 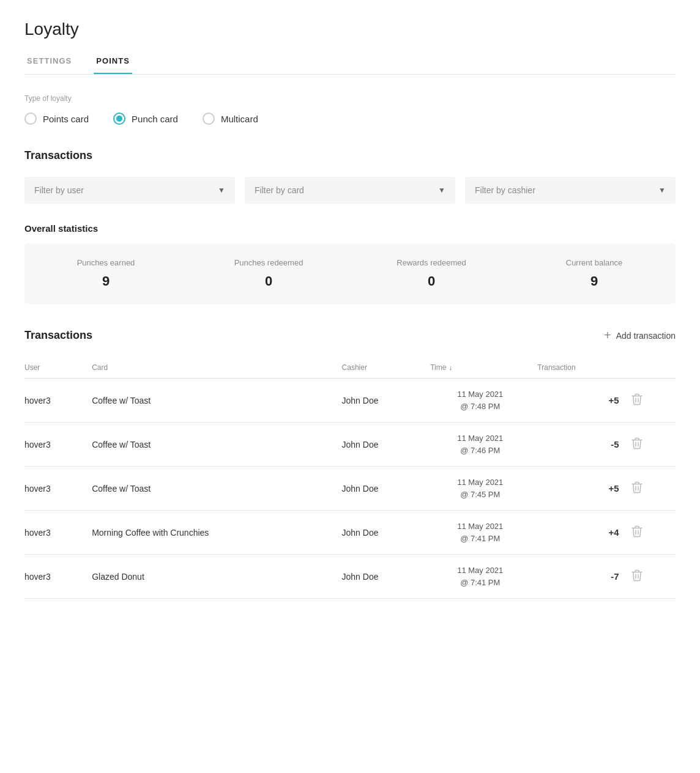 I want to click on stat-rewards-redeemed-label: Rewards redeemed, so click(x=431, y=263).